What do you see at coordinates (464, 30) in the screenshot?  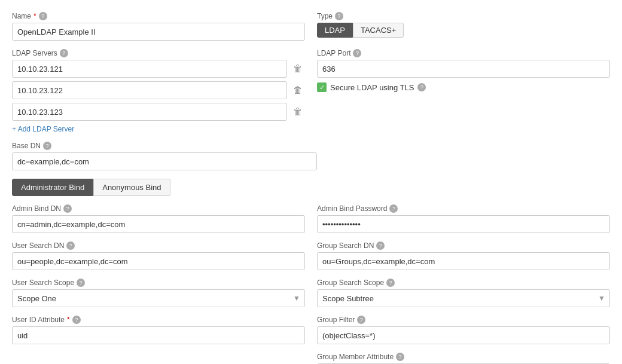 I see `type-button-group: LDAP TACACS+` at bounding box center [464, 30].